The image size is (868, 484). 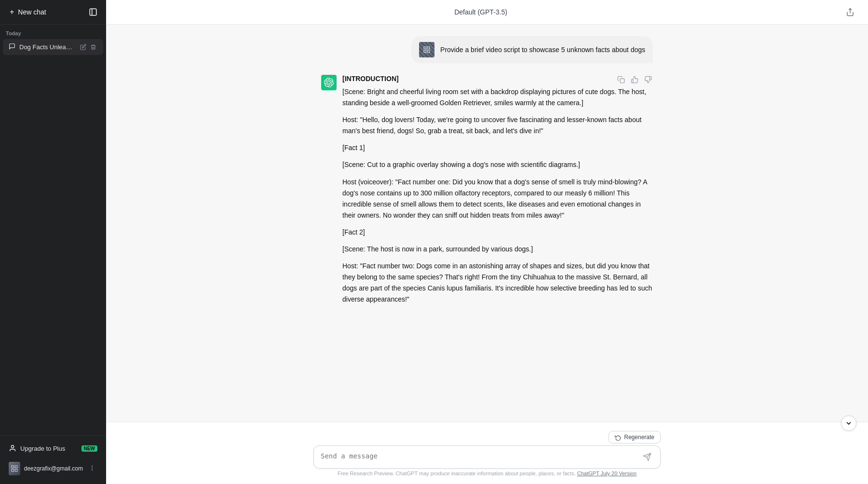 What do you see at coordinates (93, 12) in the screenshot?
I see `sidebar-toggle-icon` at bounding box center [93, 12].